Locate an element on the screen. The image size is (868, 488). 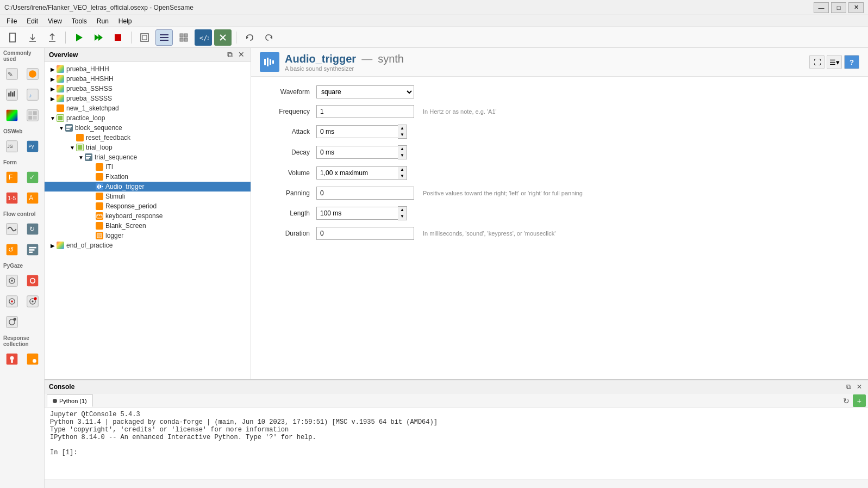
script-button: </> is located at coordinates (203, 38).